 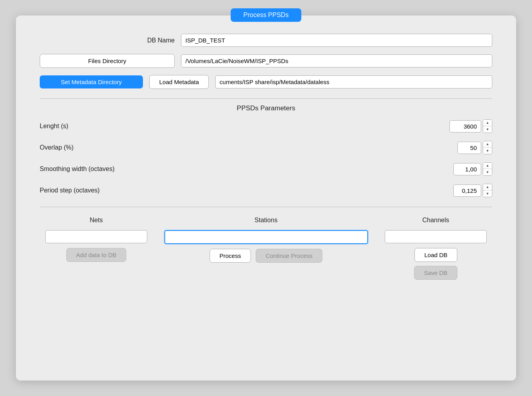 What do you see at coordinates (488, 144) in the screenshot?
I see `overlap-up-button: ▲` at bounding box center [488, 144].